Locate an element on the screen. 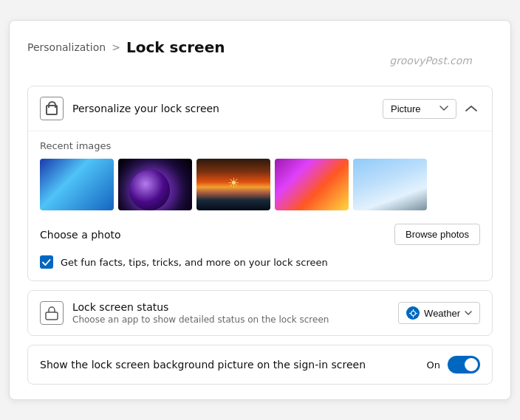  page-title: Lock screen is located at coordinates (176, 47).